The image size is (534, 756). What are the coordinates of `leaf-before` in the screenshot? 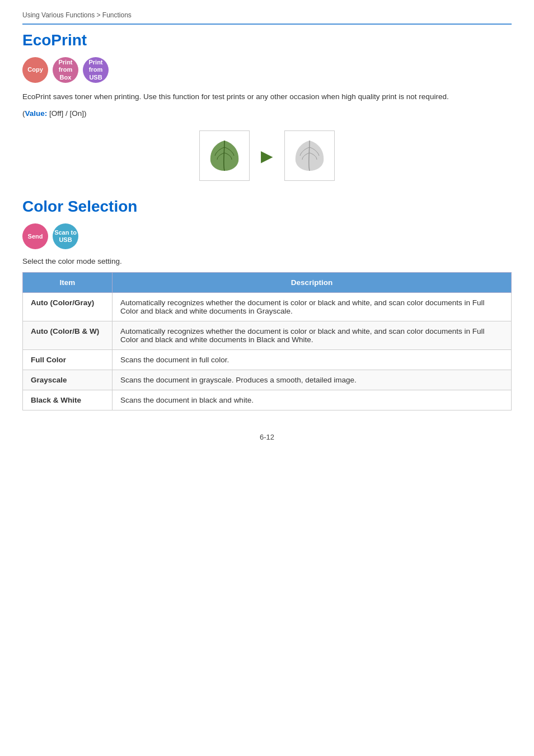 It's located at (224, 156).